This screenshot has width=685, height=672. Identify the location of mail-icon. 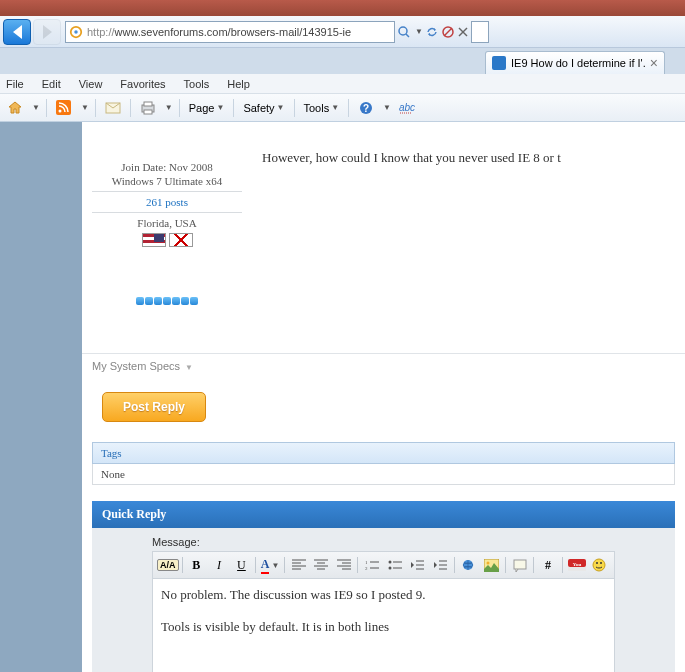
(113, 108).